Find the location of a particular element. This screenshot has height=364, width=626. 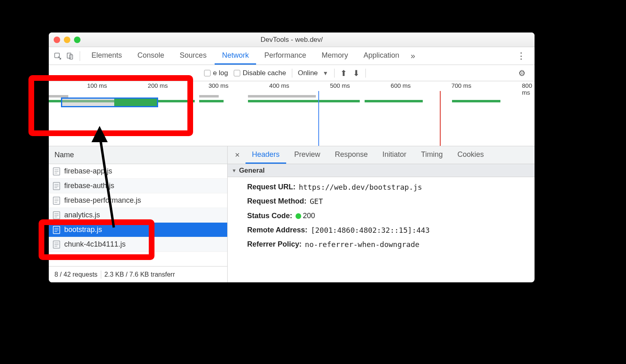

section-title: General is located at coordinates (252, 171).